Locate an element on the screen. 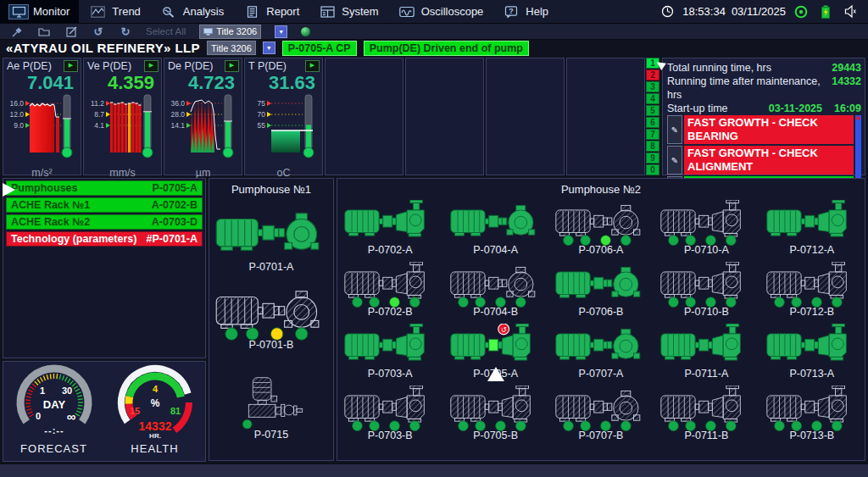 The height and width of the screenshot is (477, 868). folder-icon is located at coordinates (44, 32).